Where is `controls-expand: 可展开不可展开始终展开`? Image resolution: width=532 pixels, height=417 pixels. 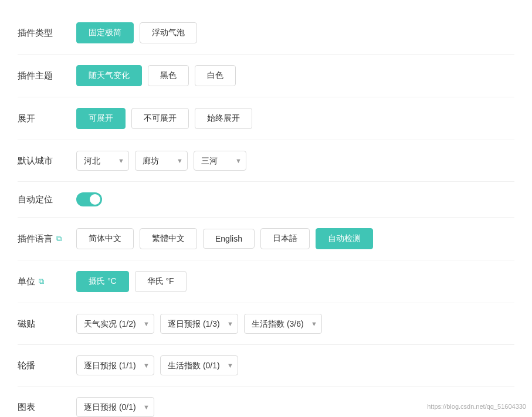
controls-expand: 可展开不可展开始终展开 is located at coordinates (164, 118).